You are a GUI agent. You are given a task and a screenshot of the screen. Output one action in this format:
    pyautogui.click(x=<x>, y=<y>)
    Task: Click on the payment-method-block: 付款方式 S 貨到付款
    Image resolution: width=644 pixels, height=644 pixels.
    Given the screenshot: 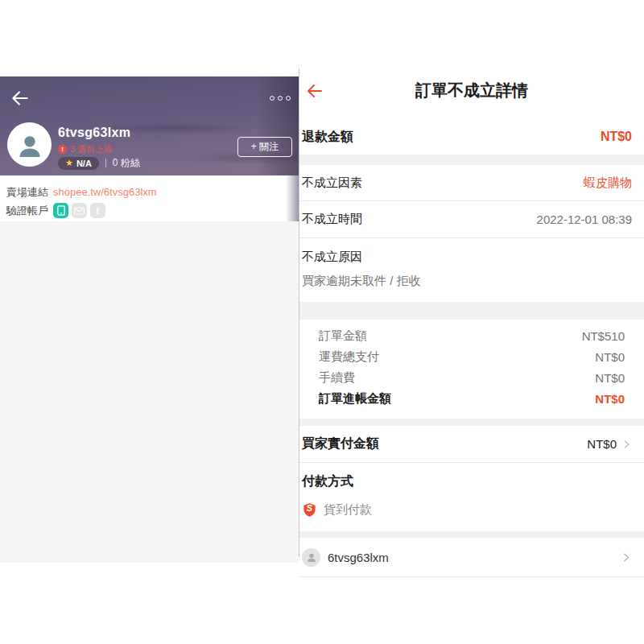 What is the action you would take?
    pyautogui.click(x=472, y=497)
    